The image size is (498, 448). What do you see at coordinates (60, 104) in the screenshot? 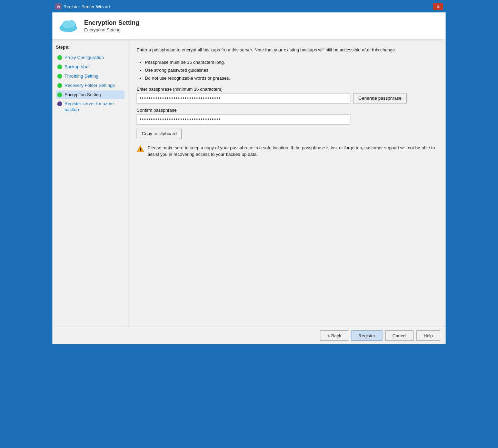
I see `step-dot-register` at bounding box center [60, 104].